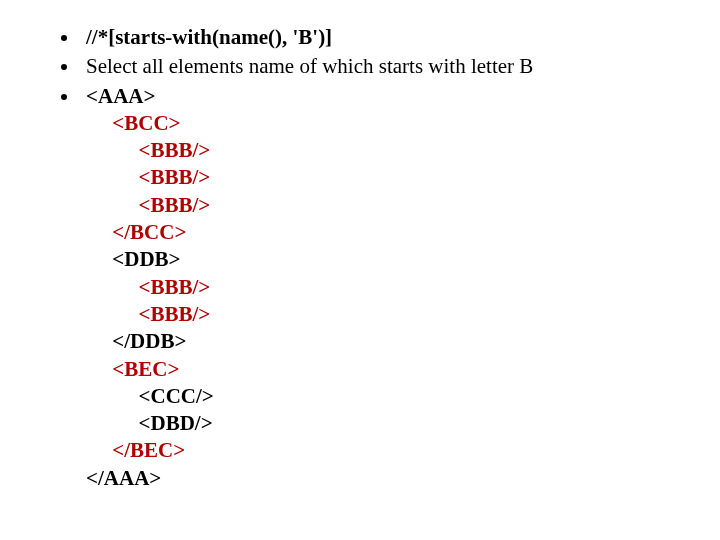 The image size is (720, 540). I want to click on description-text: Select all elements name of which starts…, so click(310, 66).